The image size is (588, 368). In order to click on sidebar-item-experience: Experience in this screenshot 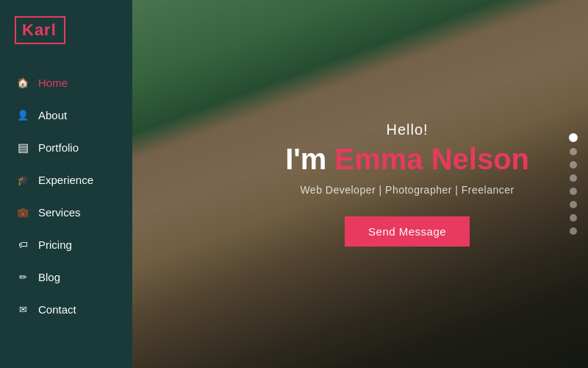, I will do `click(66, 180)`.